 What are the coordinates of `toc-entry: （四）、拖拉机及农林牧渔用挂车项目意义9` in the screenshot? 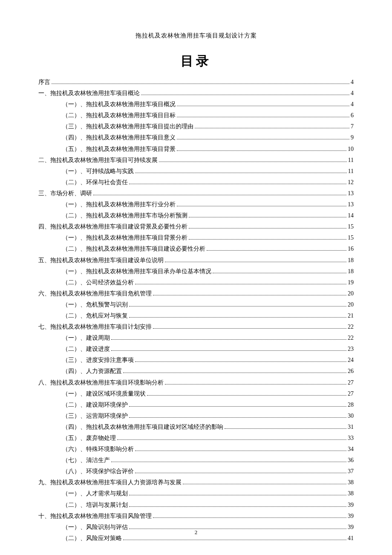 It's located at (196, 138).